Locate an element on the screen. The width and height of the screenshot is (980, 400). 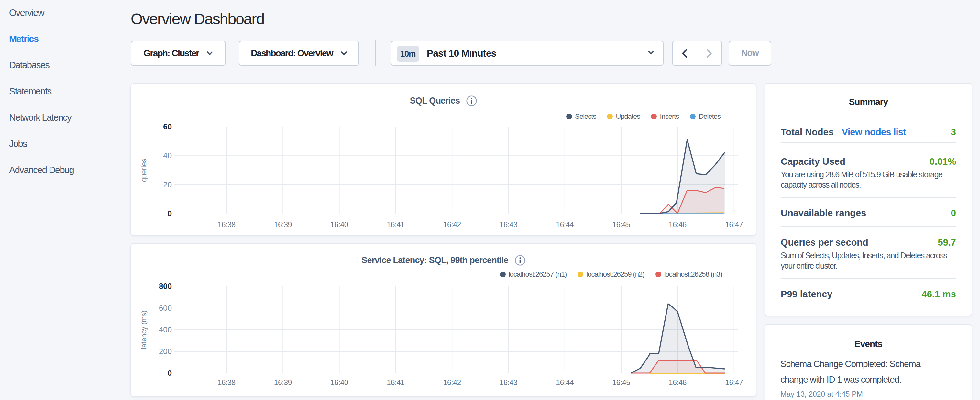
svg-text: 400 is located at coordinates (165, 330).